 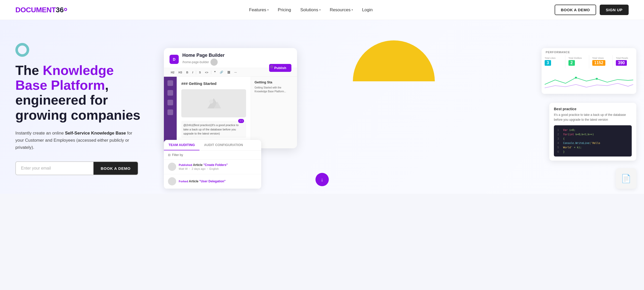 What do you see at coordinates (310, 10) in the screenshot?
I see `nav-item-solutions: Solutions ▾` at bounding box center [310, 10].